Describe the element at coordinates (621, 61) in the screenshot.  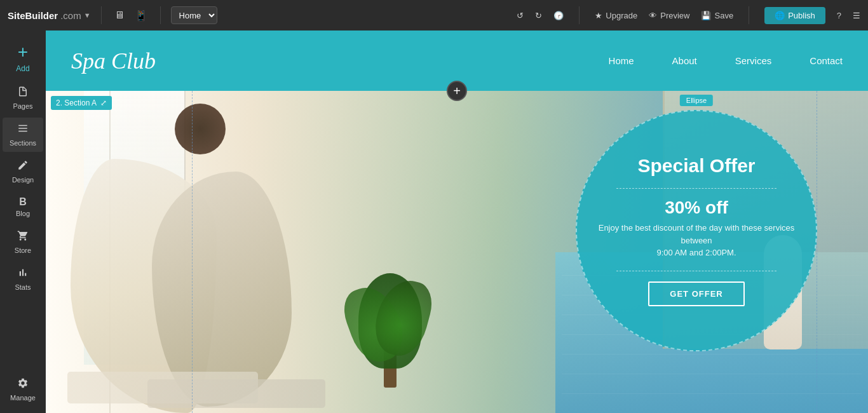
I see `nav-home: Home` at that location.